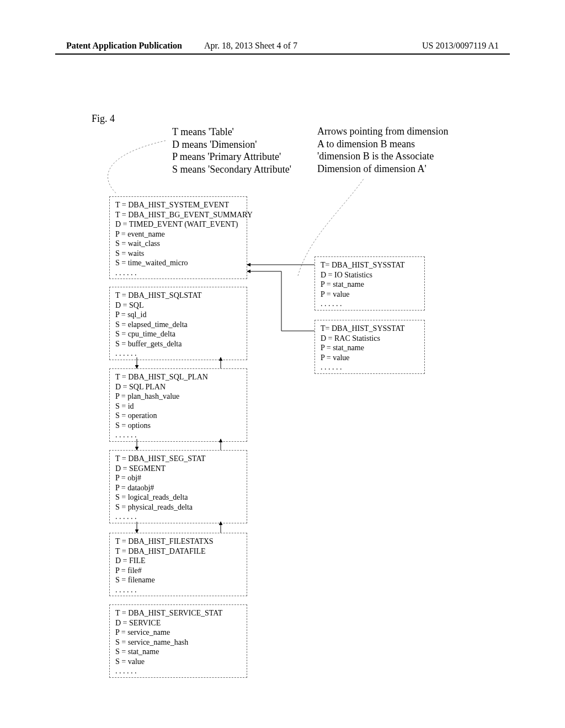 Image resolution: width=565 pixels, height=728 pixels. I want to click on box-line: T = DBA_HIST_DATAFILE, so click(178, 552).